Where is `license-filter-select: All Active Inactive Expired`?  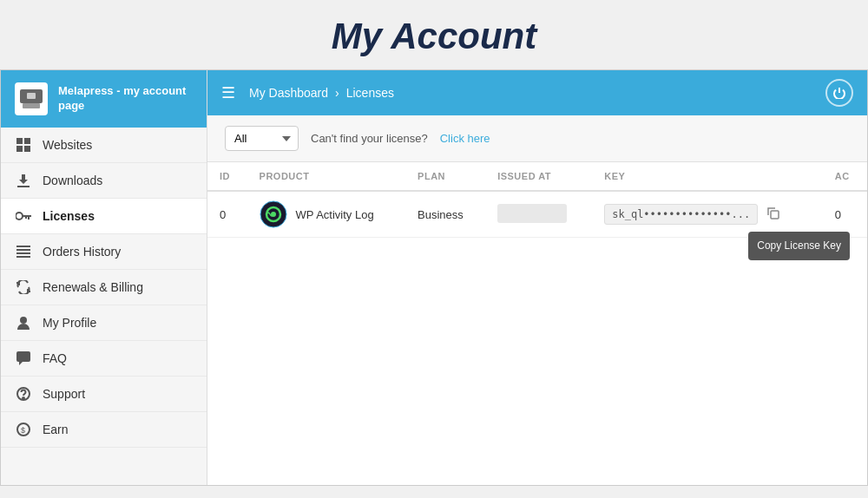
license-filter-select: All Active Inactive Expired is located at coordinates (262, 139).